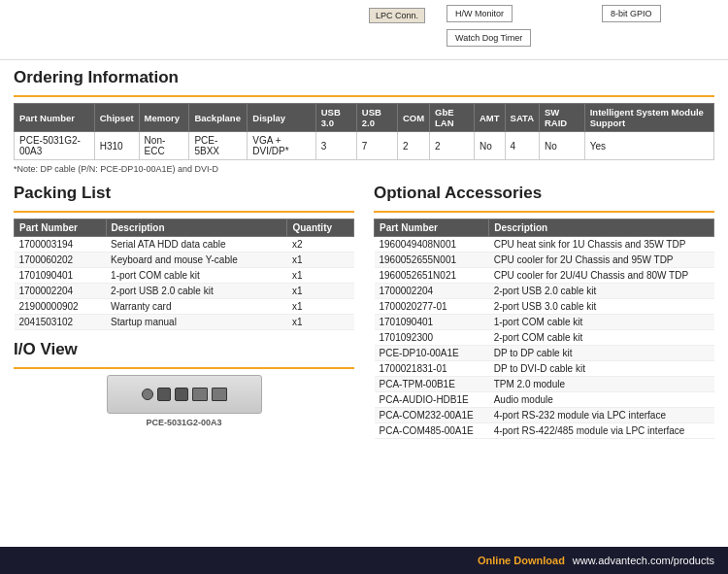 This screenshot has height=574, width=728. I want to click on packing-cell: Startup manual, so click(196, 322).